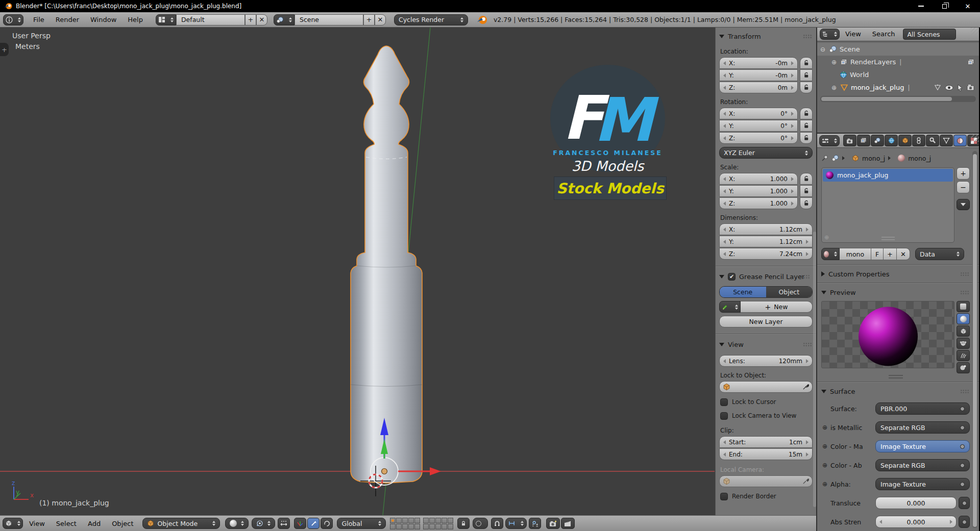 This screenshot has width=980, height=531. Describe the element at coordinates (758, 88) in the screenshot. I see `location-z-field: Z:0m` at that location.